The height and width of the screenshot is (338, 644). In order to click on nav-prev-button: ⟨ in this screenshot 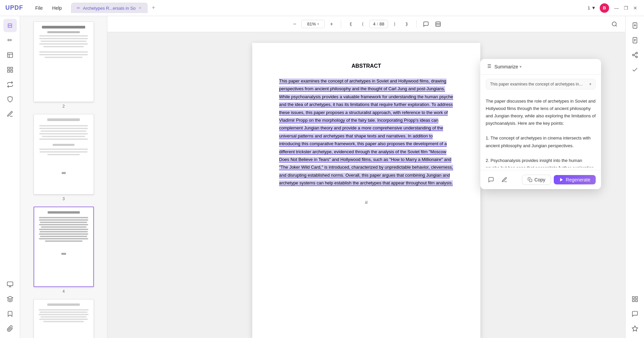, I will do `click(363, 24)`.